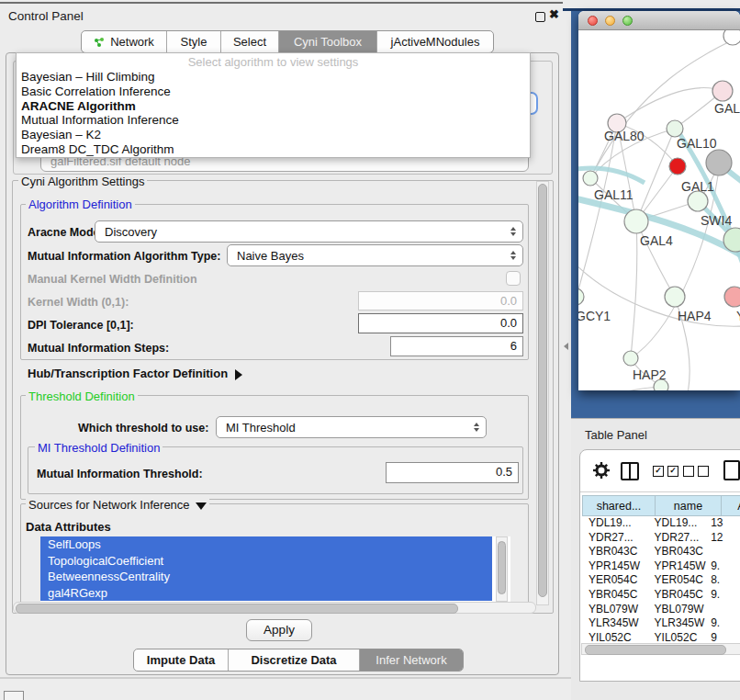 The image size is (740, 700). What do you see at coordinates (435, 42) in the screenshot?
I see `tab-jactivemnodules: jActiveMNodules` at bounding box center [435, 42].